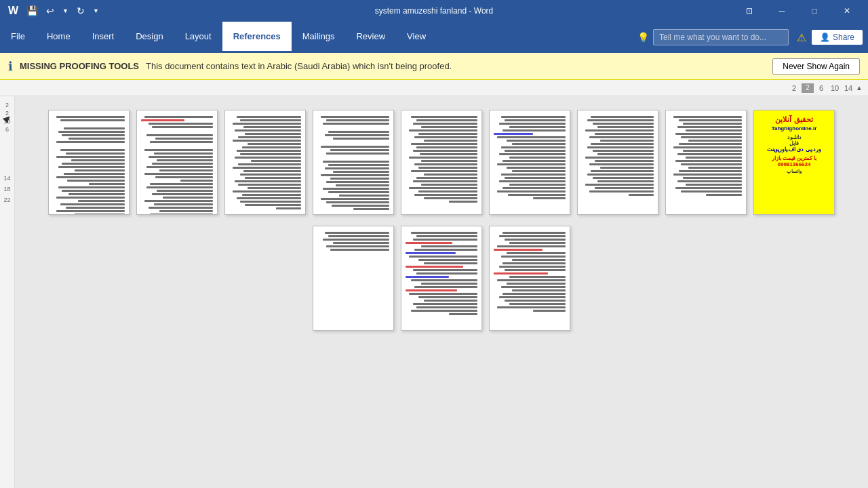  Describe the element at coordinates (833, 37) in the screenshot. I see `ribbon-right: ⚠ 👤 Share` at that location.